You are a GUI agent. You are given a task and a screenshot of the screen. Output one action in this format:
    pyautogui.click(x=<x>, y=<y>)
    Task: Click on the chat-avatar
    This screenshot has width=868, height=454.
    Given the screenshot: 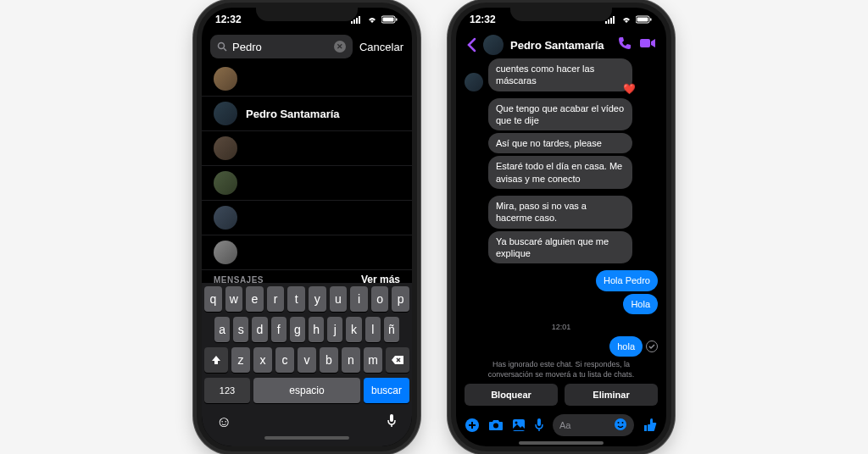 What is the action you would take?
    pyautogui.click(x=493, y=45)
    